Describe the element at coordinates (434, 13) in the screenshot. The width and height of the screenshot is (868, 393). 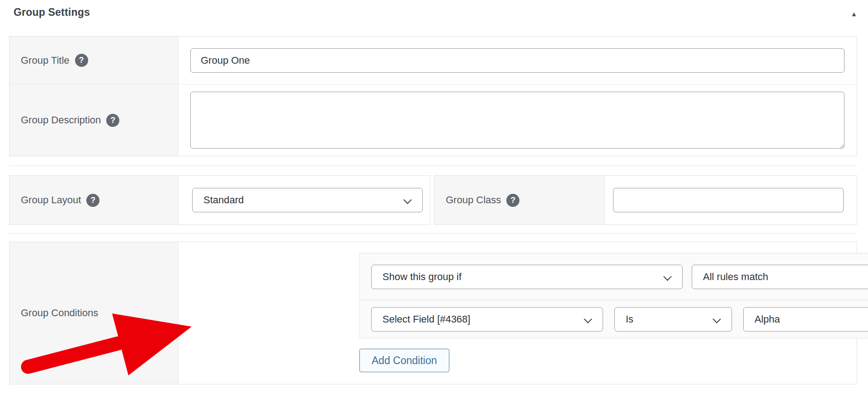
I see `panel-header: Group Settings ▲` at that location.